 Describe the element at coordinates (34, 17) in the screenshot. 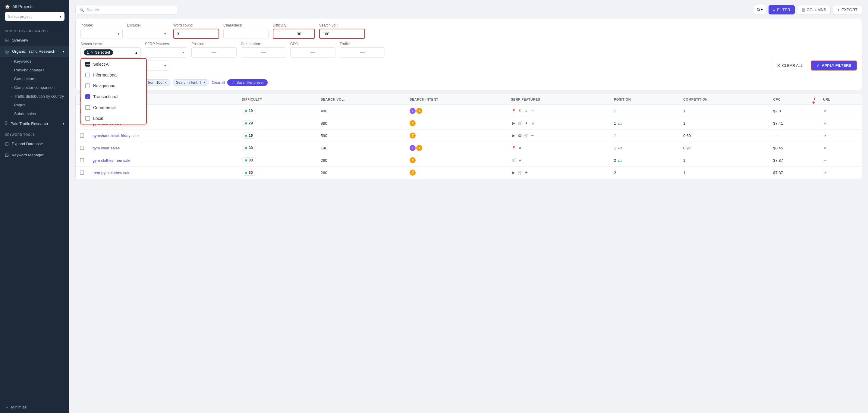

I see `project-select: Select project ▾` at that location.